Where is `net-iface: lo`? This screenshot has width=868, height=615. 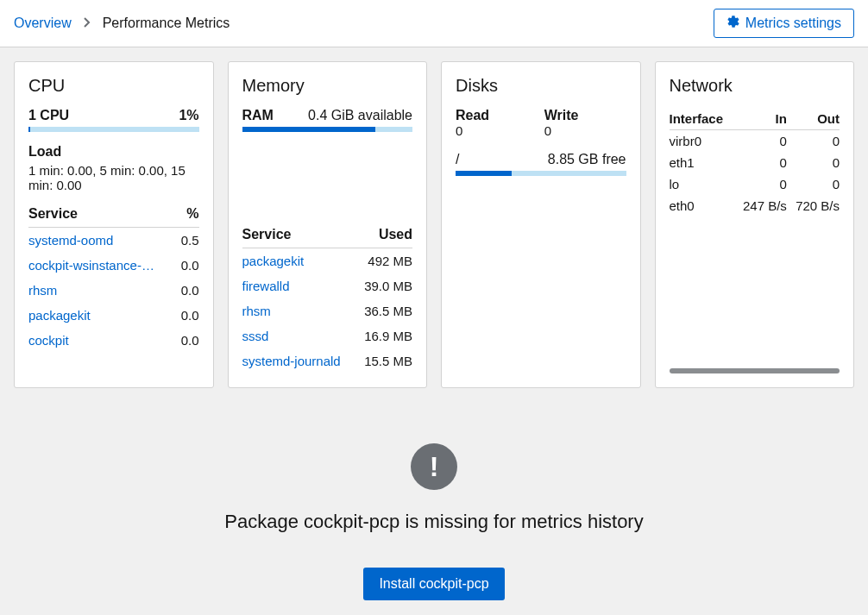 net-iface: lo is located at coordinates (702, 185).